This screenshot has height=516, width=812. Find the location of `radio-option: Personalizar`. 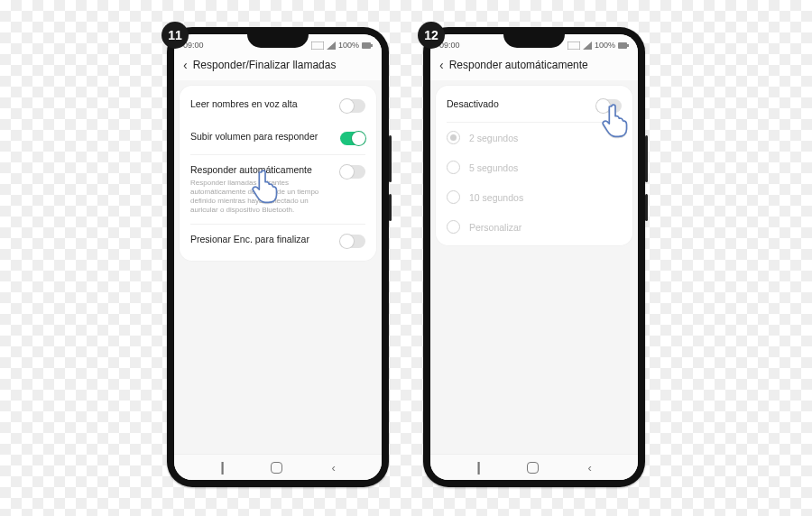

radio-option: Personalizar is located at coordinates (534, 227).